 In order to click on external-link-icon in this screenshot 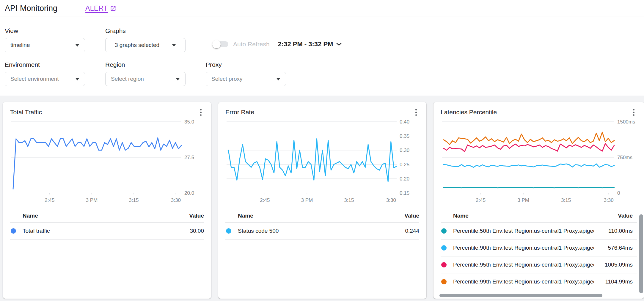, I will do `click(113, 8)`.